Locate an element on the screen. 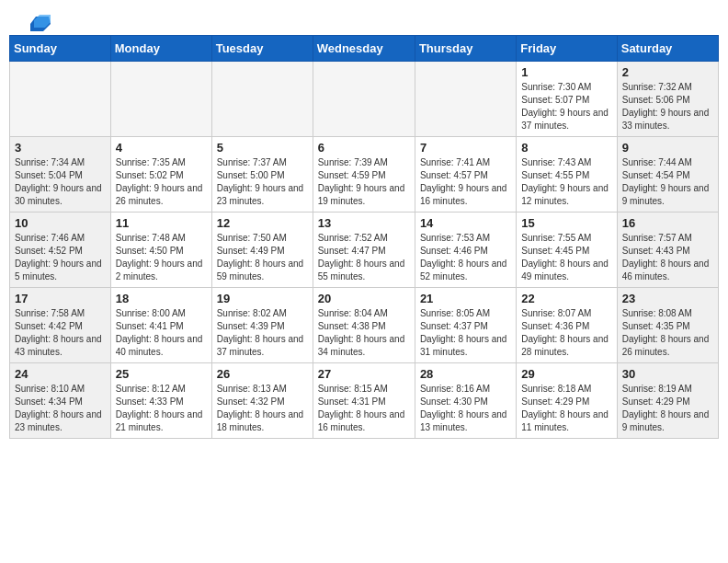 This screenshot has height=563, width=728. day-info: Sunrise: 7:55 AM Sunset: 4:45 PM Dayligh… is located at coordinates (566, 258).